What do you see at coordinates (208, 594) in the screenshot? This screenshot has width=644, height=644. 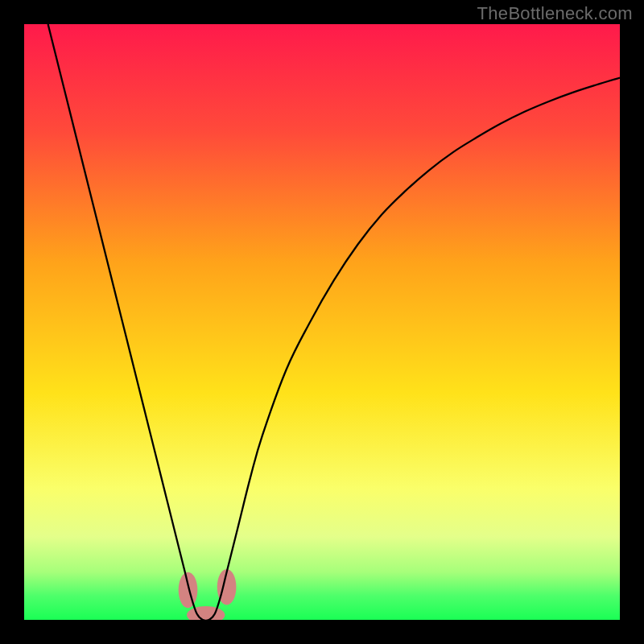 I see `curve-minimum-markers` at bounding box center [208, 594].